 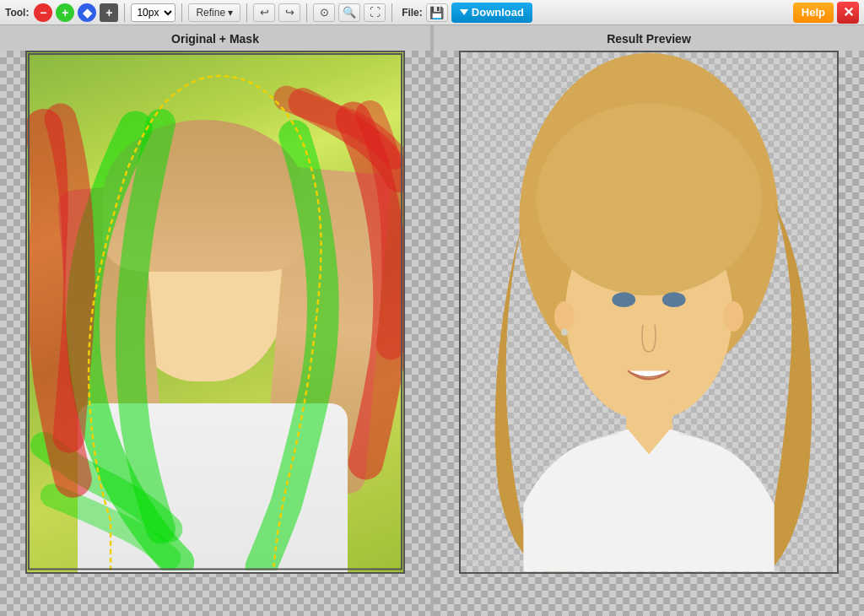 What do you see at coordinates (214, 13) in the screenshot?
I see `refine-button: Refine ▾` at bounding box center [214, 13].